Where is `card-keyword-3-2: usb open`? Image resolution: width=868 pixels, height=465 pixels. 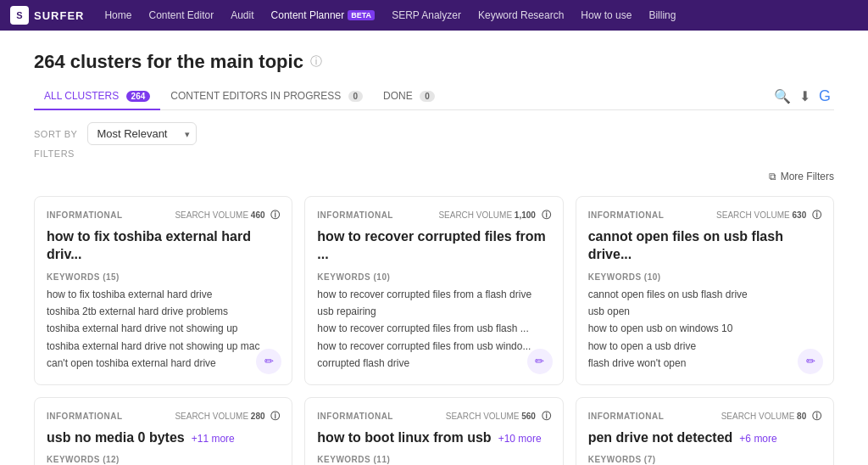 card-keyword-3-2: usb open is located at coordinates (705, 311).